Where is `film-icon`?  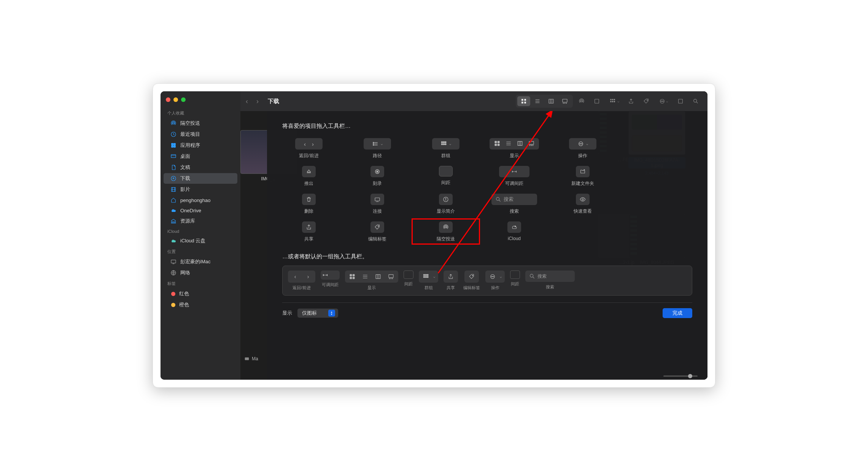 film-icon is located at coordinates (173, 189).